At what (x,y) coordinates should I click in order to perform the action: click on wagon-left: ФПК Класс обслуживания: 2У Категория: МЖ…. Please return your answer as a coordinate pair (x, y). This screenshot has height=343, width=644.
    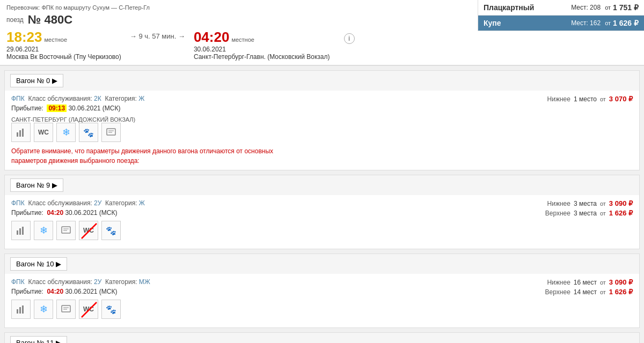
    Looking at the image, I should click on (268, 301).